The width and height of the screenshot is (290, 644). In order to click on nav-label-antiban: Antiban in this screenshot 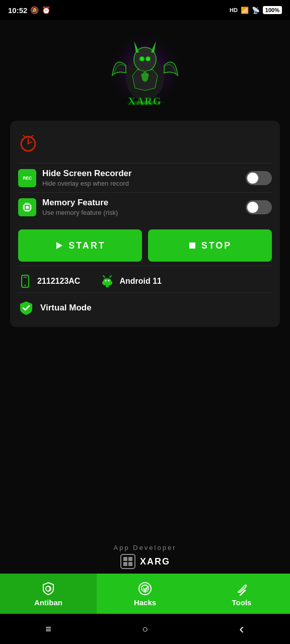, I will do `click(48, 603)`.